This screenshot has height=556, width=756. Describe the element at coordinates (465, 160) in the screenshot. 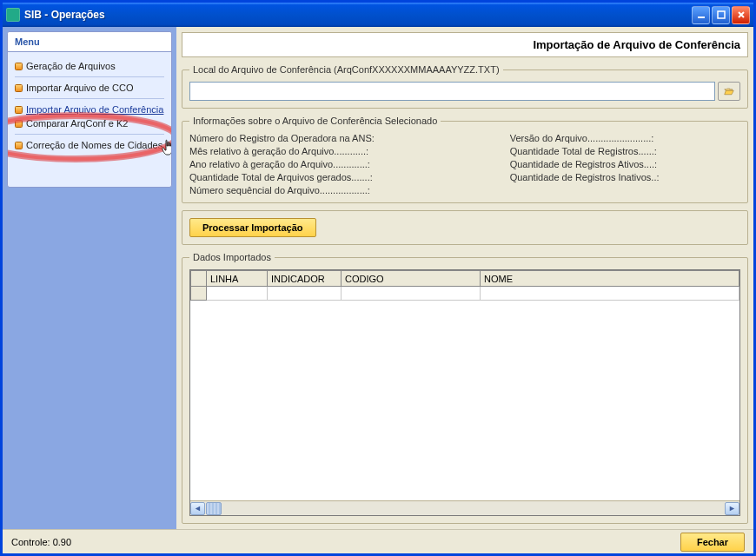

I see `file-info-group: Informações sobre o Arquivo de Conferênc…` at that location.